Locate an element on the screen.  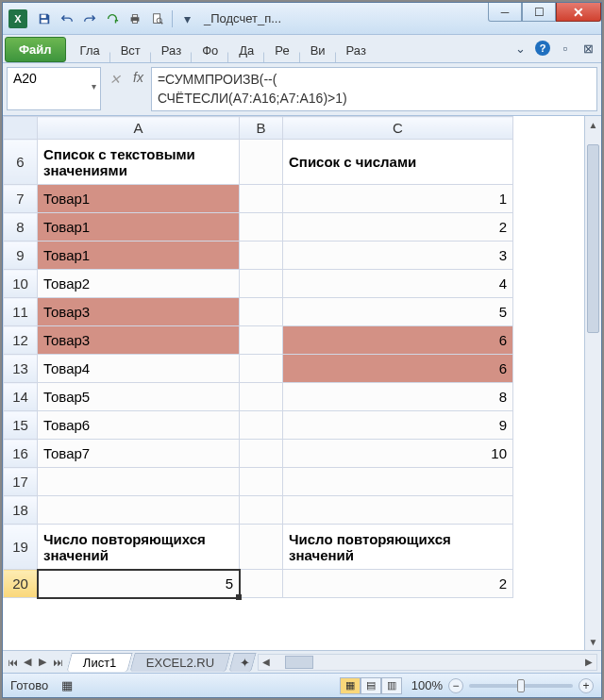
tab-data: Да is located at coordinates (246, 50).